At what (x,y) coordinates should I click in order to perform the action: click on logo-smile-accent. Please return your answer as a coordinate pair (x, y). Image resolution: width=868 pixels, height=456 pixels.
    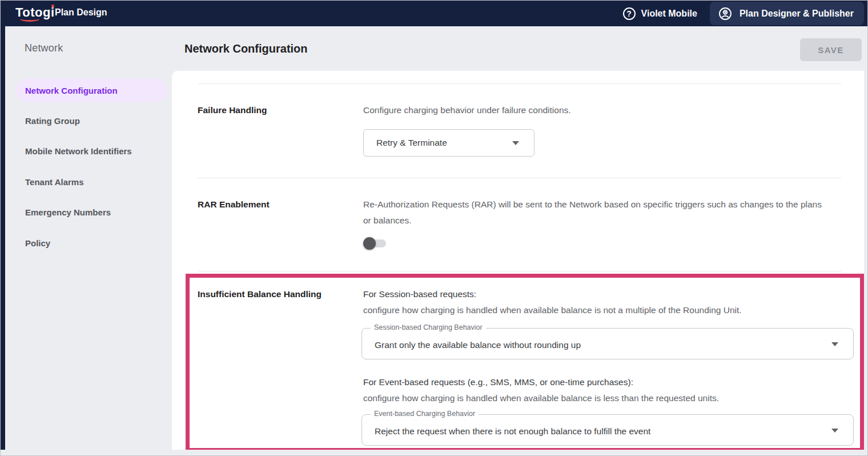
    Looking at the image, I should click on (30, 19).